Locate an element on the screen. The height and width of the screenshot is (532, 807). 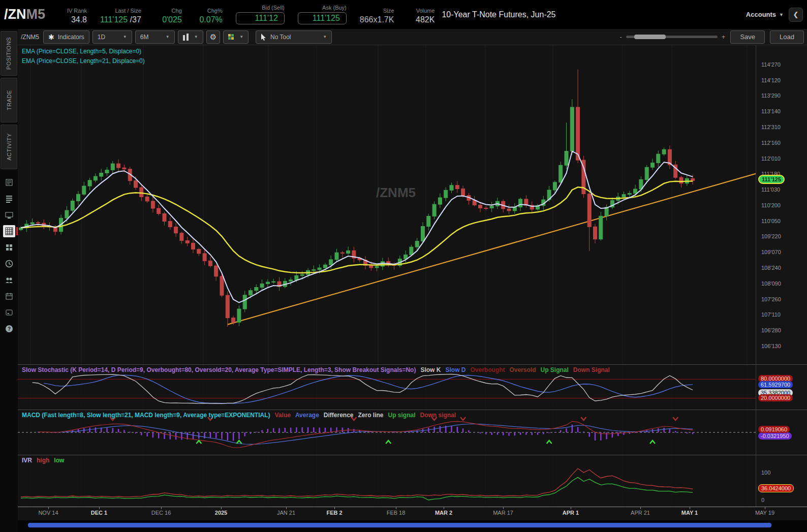
chart-type-dropdown: ▼ is located at coordinates (191, 37).